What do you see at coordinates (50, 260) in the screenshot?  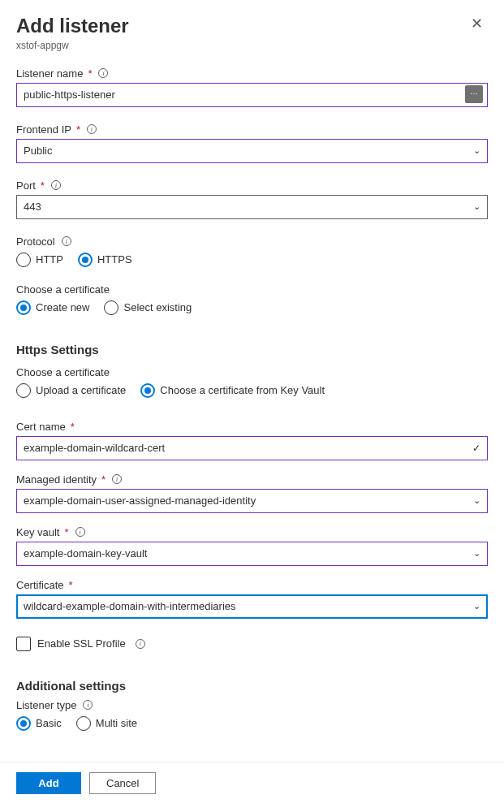 I see `protocol-http-label: HTTP` at bounding box center [50, 260].